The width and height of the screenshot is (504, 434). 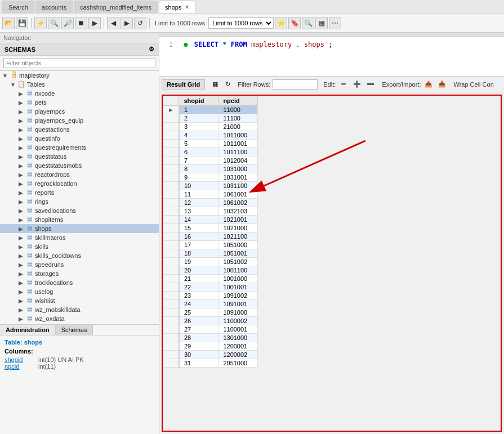 I want to click on table-row: 281301000, so click(x=211, y=338).